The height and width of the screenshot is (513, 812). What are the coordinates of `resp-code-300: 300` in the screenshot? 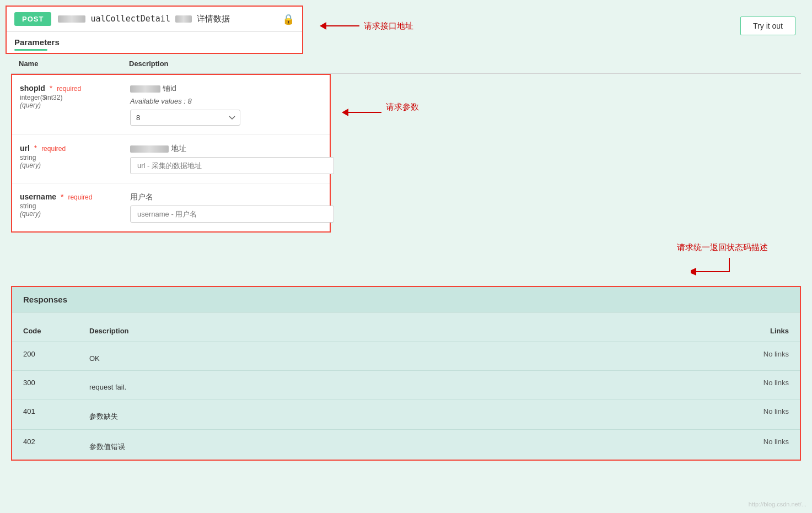 It's located at (56, 382).